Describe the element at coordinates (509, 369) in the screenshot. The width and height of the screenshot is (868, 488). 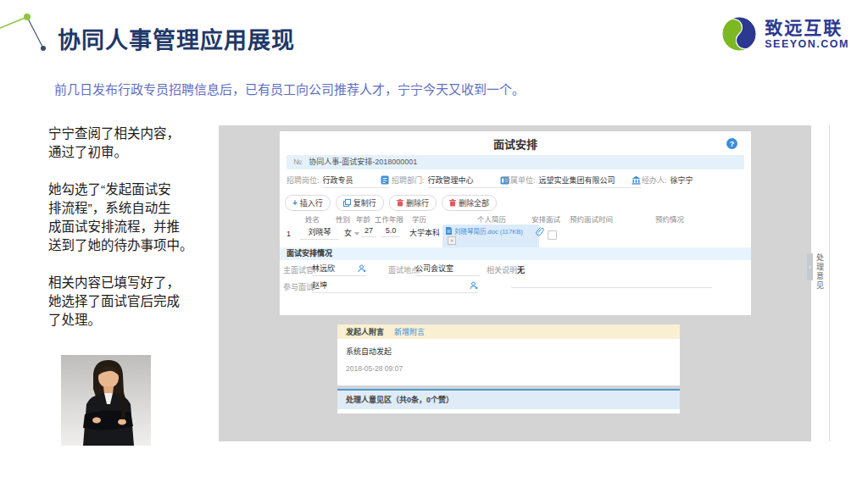
I see `comment-timestamp: 2018-05-28 09:07` at that location.